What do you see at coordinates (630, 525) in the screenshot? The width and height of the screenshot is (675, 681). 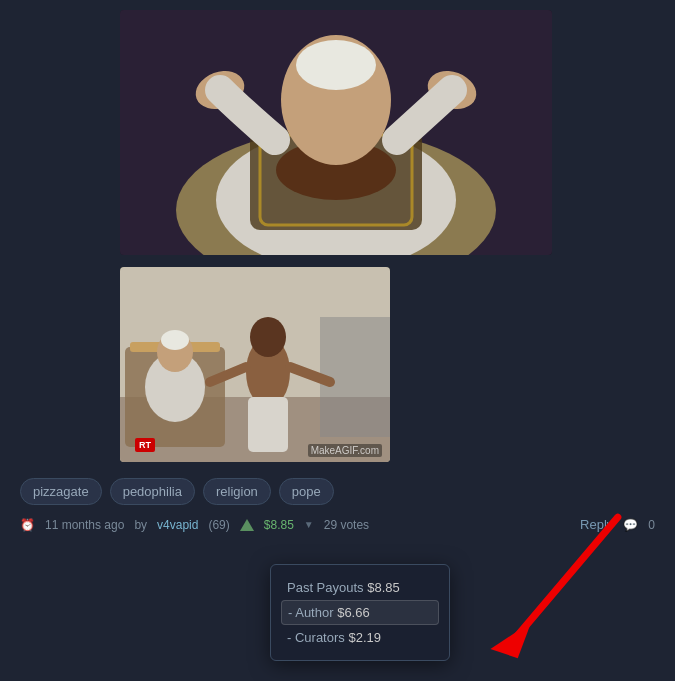 I see `comment-icon: 💬` at bounding box center [630, 525].